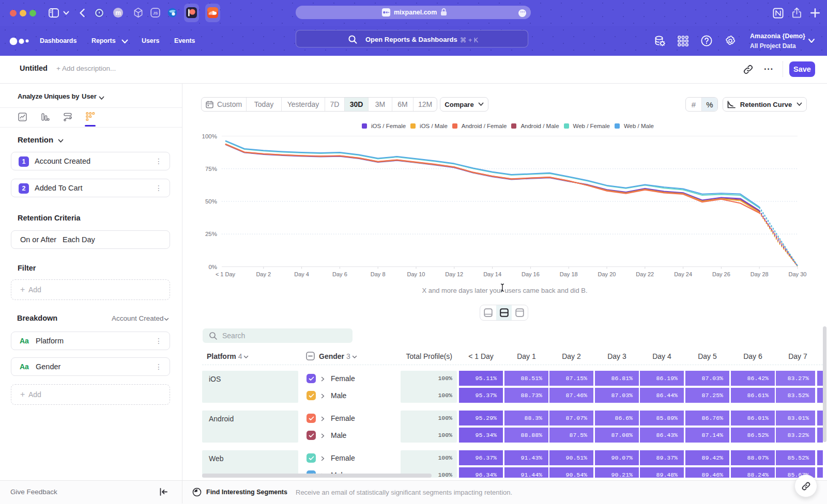 The image size is (827, 504). Describe the element at coordinates (211, 201) in the screenshot. I see `svg-text: 50%` at that location.